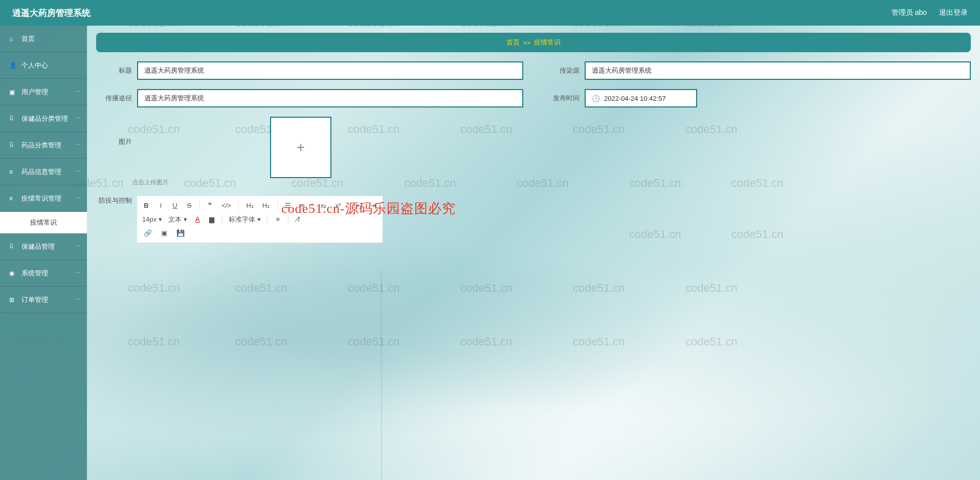 The height and width of the screenshot is (480, 980). Describe the element at coordinates (152, 219) in the screenshot. I see `font-size-select: 14px▾` at that location.